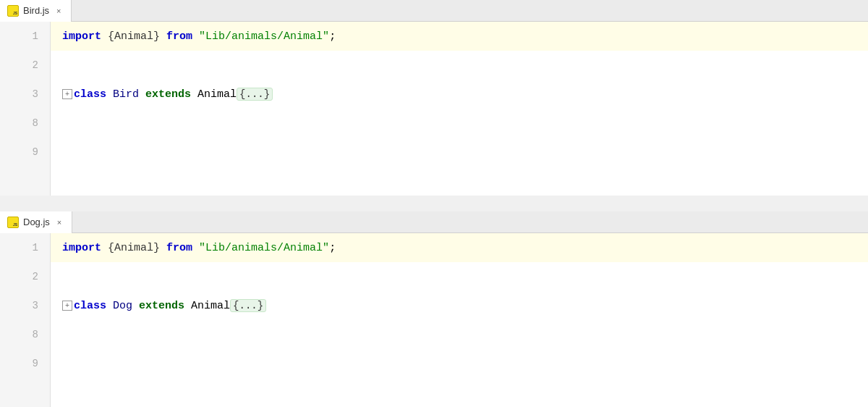 Image resolution: width=868 pixels, height=407 pixels. What do you see at coordinates (333, 248) in the screenshot?
I see `dog-semicolon: ;` at bounding box center [333, 248].